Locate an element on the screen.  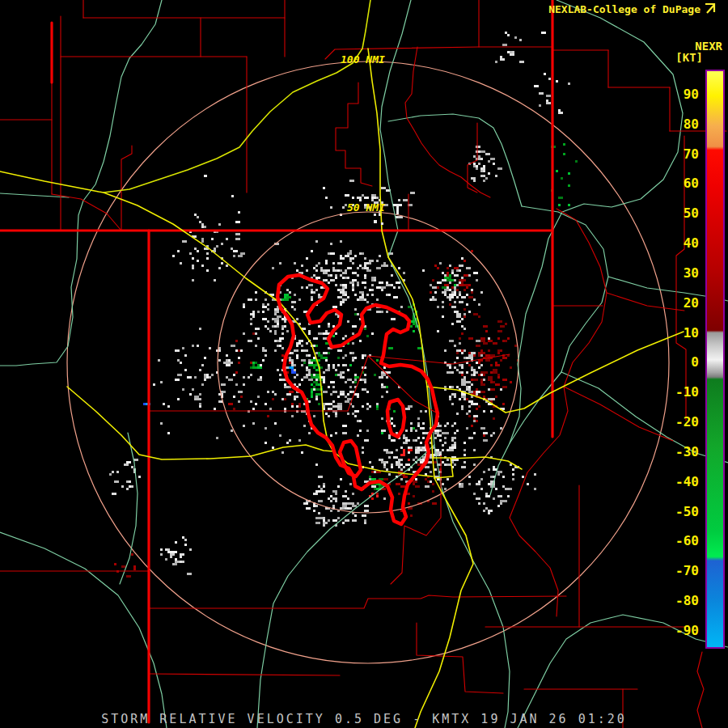
colorbar-tick--20: -20 is located at coordinates (678, 422).